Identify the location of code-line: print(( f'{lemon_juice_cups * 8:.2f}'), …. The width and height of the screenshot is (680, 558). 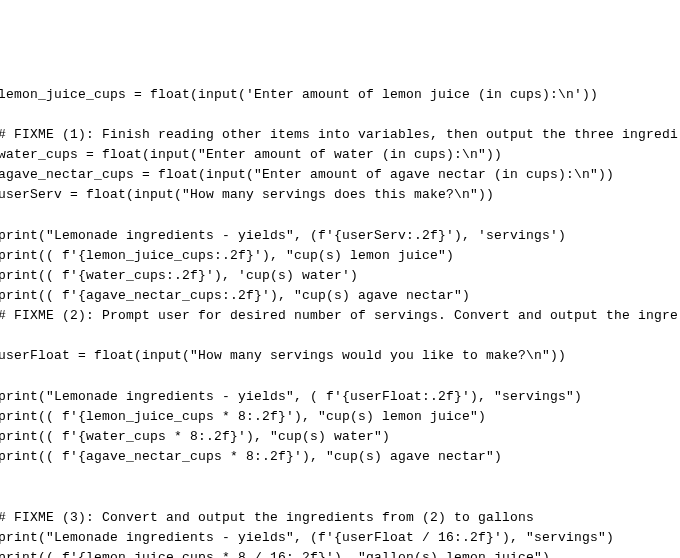
(340, 417).